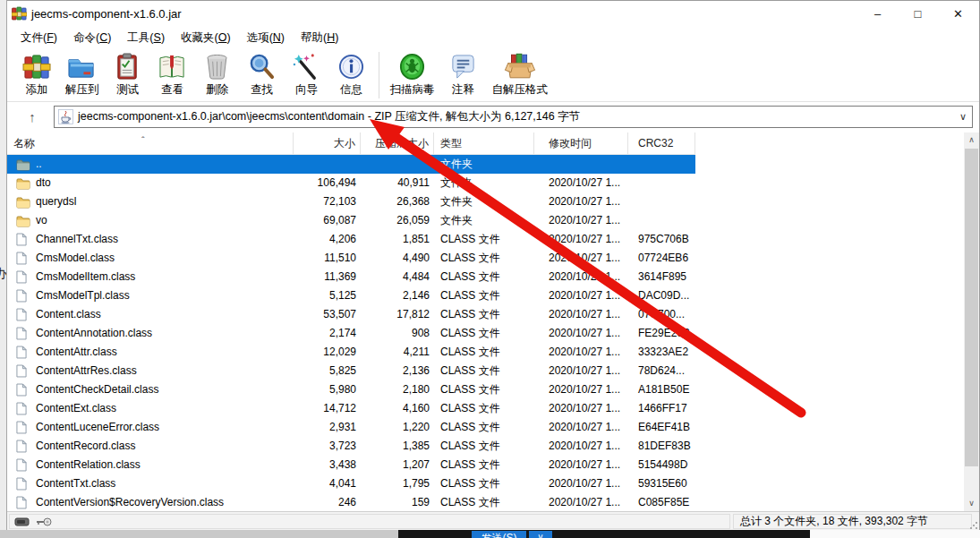 The width and height of the screenshot is (980, 538). What do you see at coordinates (516, 116) in the screenshot?
I see `address-path: jeecms-component-x1.6.0.jar\com\jeecms\c…` at bounding box center [516, 116].